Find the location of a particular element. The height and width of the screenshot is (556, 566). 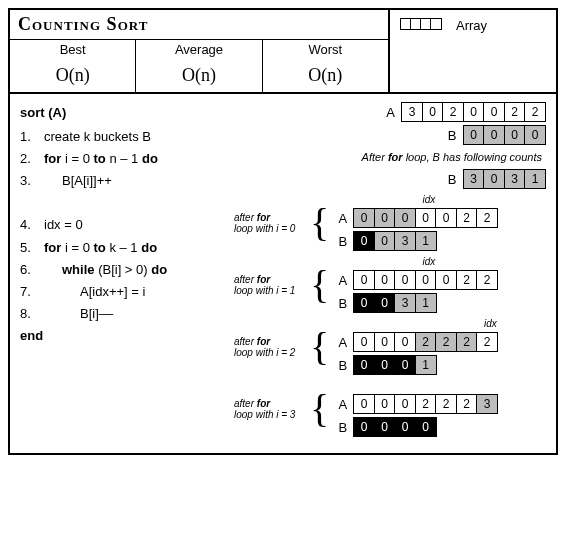

after-first-for: B 3031 is located at coordinates (390, 179).